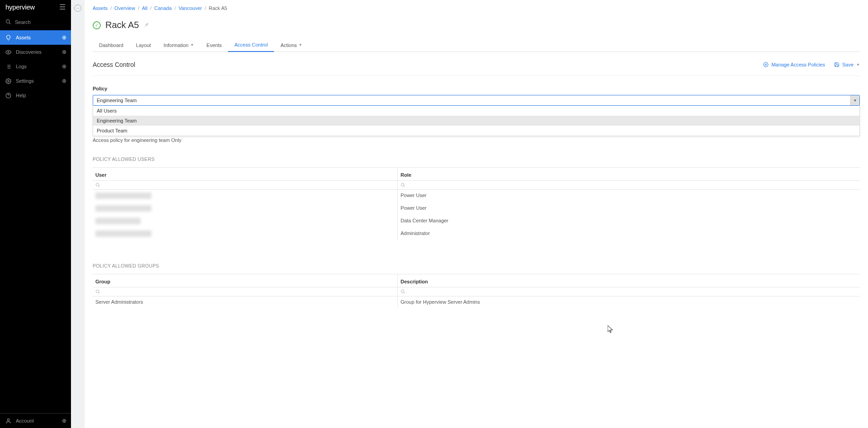 Image resolution: width=868 pixels, height=428 pixels. I want to click on role-filter-input, so click(629, 185).